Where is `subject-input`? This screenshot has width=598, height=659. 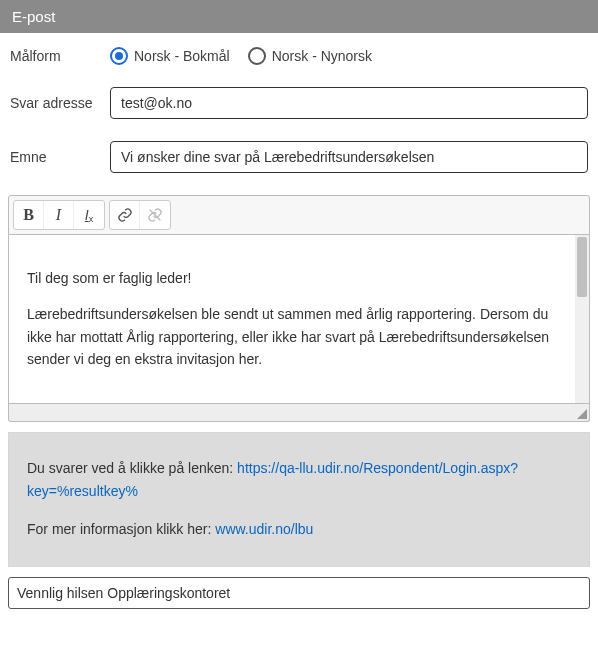 subject-input is located at coordinates (349, 157).